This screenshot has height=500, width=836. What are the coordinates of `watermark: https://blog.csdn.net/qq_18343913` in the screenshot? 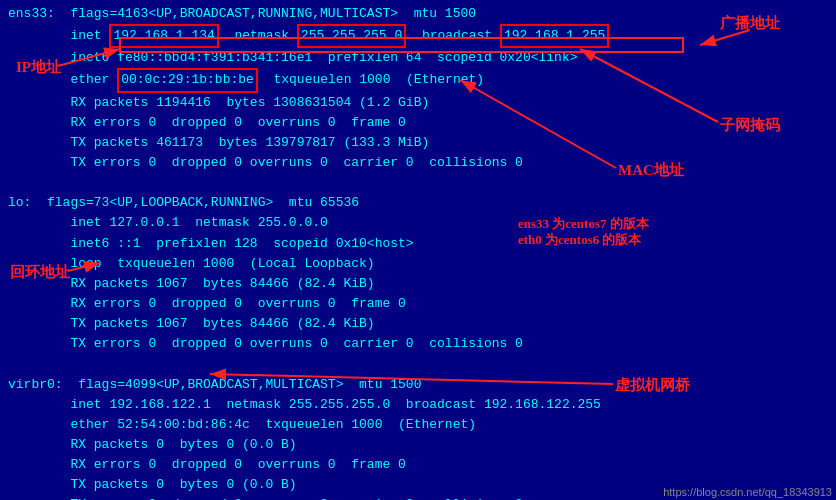 It's located at (748, 492).